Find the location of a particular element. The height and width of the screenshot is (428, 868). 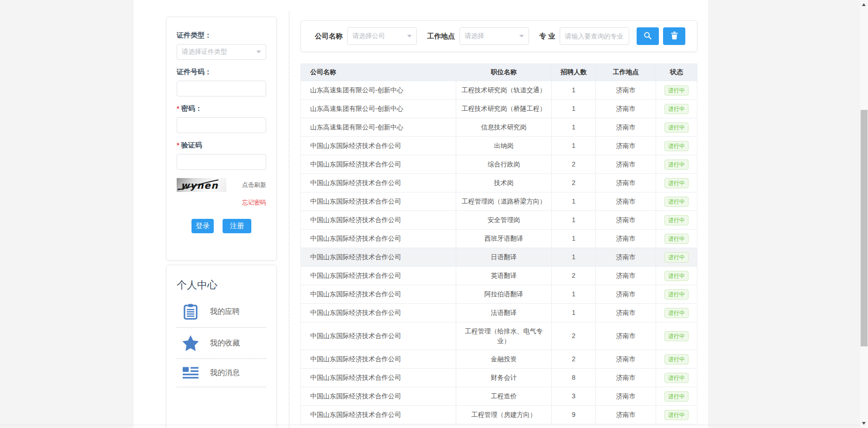

column-header-company: 公司名称 is located at coordinates (378, 72).